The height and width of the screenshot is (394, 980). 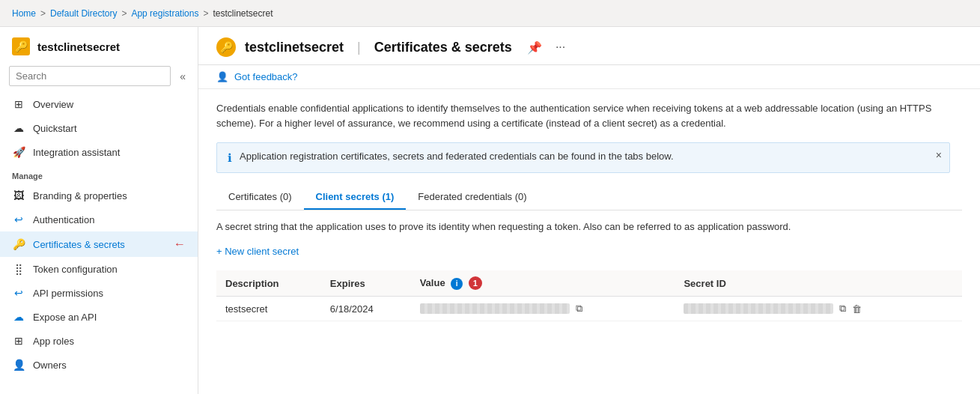 What do you see at coordinates (583, 157) in the screenshot?
I see `info-banner: ℹ Application registration certificates,…` at bounding box center [583, 157].